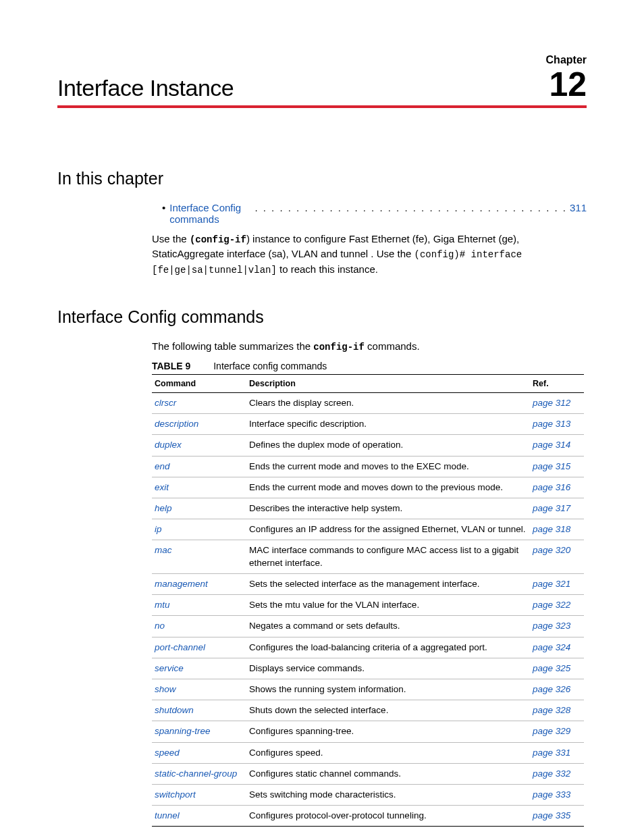  I want to click on command-description: Sets switching mode characteristics., so click(388, 796).